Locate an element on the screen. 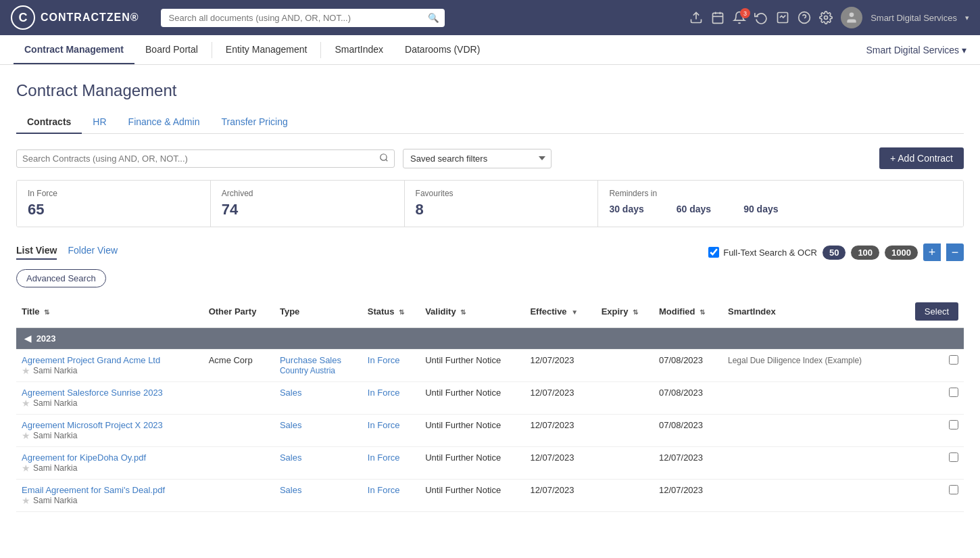 The width and height of the screenshot is (980, 558). table-row: Agreement Microsoft Project X 2023 ★ Sam… is located at coordinates (490, 431).